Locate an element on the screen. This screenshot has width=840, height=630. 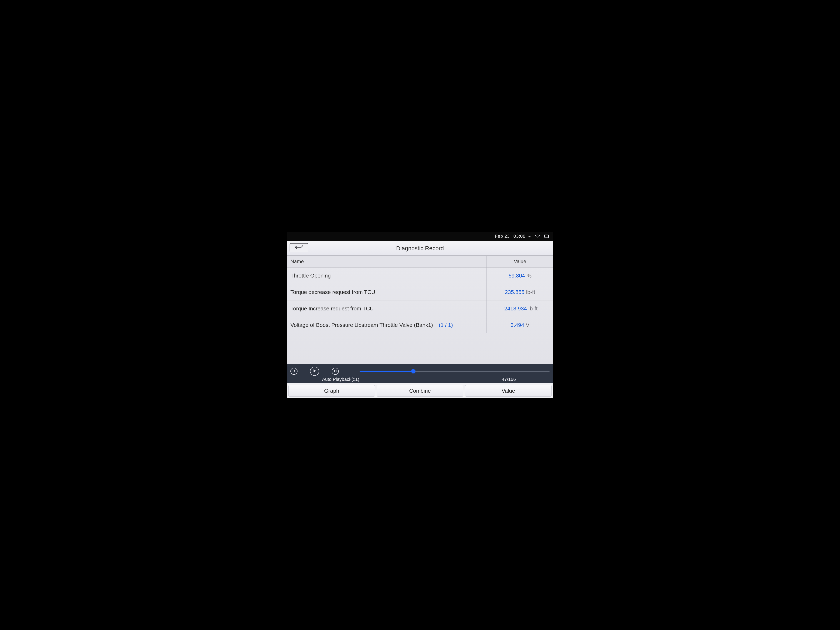
app-root: Diagnostic Record Name Value Throttle Op… is located at coordinates (420, 320).